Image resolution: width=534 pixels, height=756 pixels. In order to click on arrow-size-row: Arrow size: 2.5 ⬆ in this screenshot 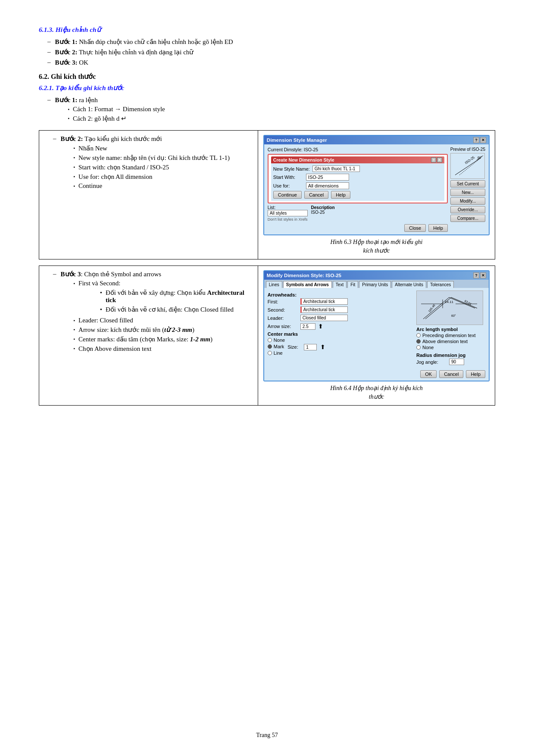, I will do `click(340, 326)`.